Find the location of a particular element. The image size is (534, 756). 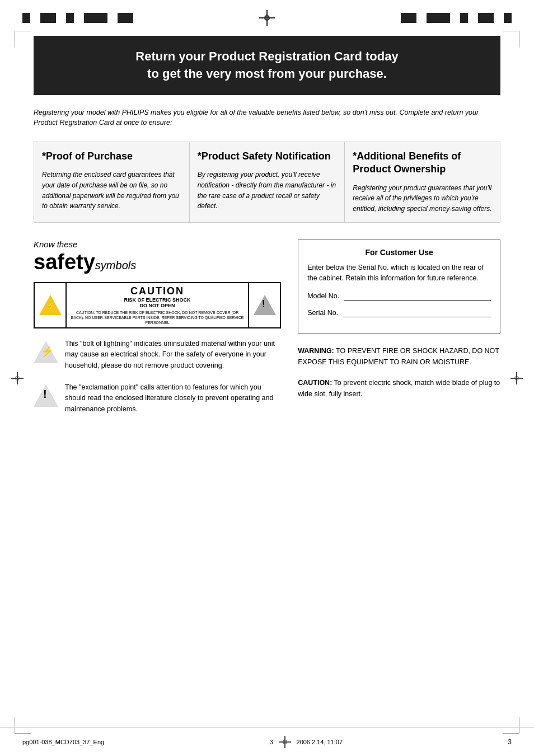

symbols-text: symbols is located at coordinates (115, 265).